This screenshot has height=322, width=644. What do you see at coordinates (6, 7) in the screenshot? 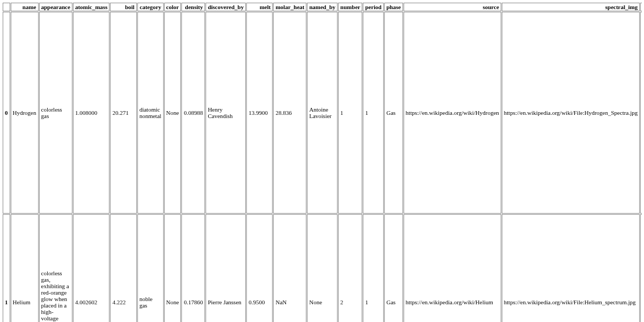
I see `col-index` at bounding box center [6, 7].